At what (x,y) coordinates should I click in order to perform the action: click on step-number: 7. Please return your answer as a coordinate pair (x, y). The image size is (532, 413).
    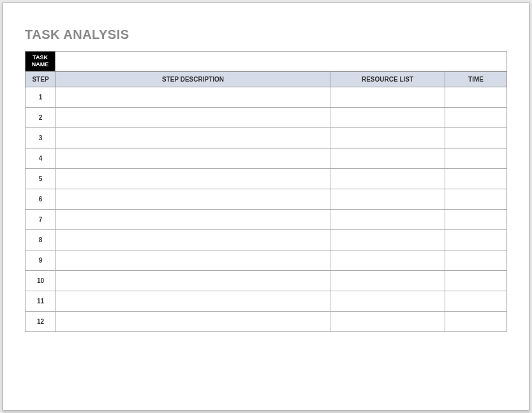
    Looking at the image, I should click on (41, 219).